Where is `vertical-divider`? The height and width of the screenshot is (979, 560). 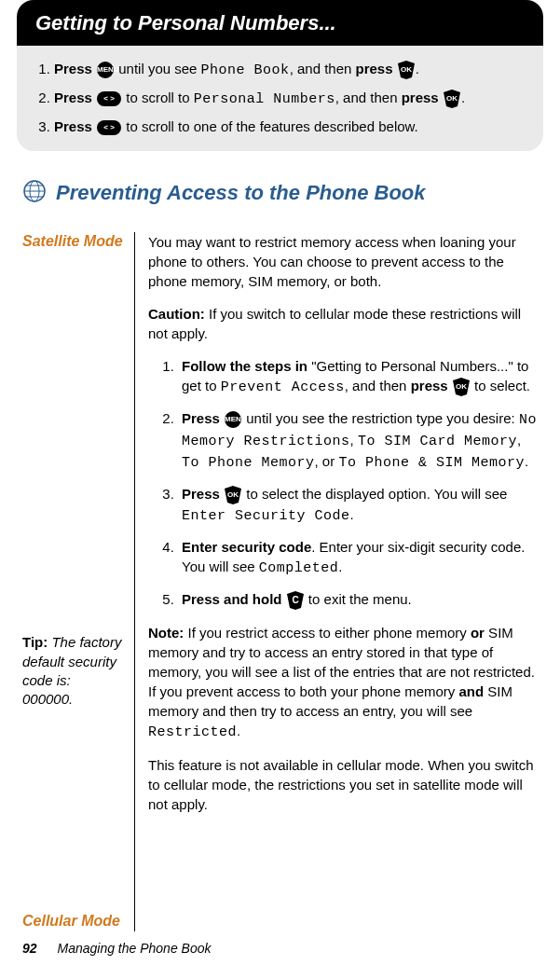 vertical-divider is located at coordinates (134, 582).